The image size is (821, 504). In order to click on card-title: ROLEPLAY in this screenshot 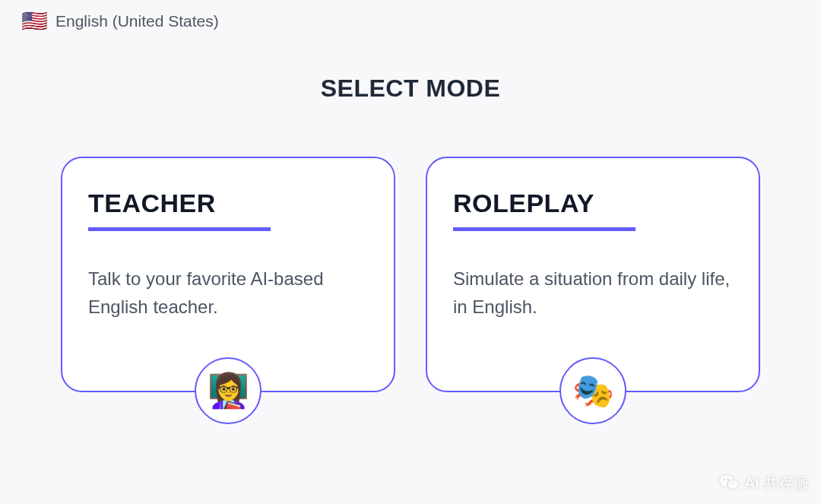, I will do `click(593, 204)`.